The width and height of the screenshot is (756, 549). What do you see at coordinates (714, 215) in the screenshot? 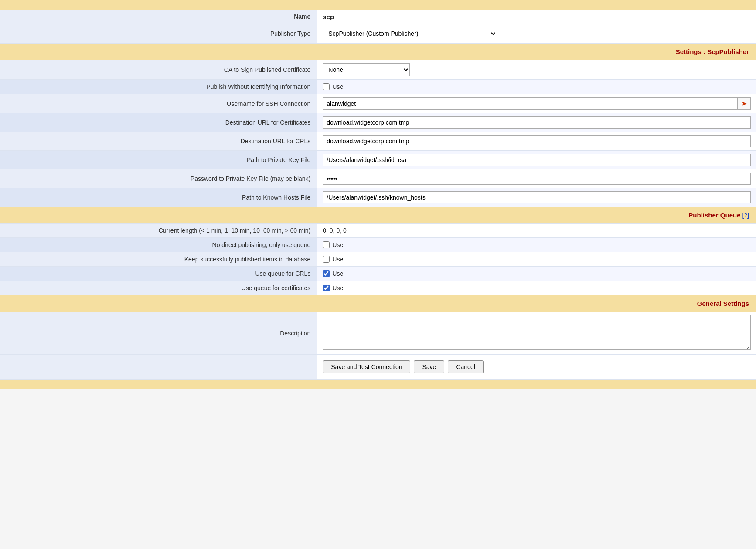
I see `queue-section-title: Publisher Queue` at bounding box center [714, 215].